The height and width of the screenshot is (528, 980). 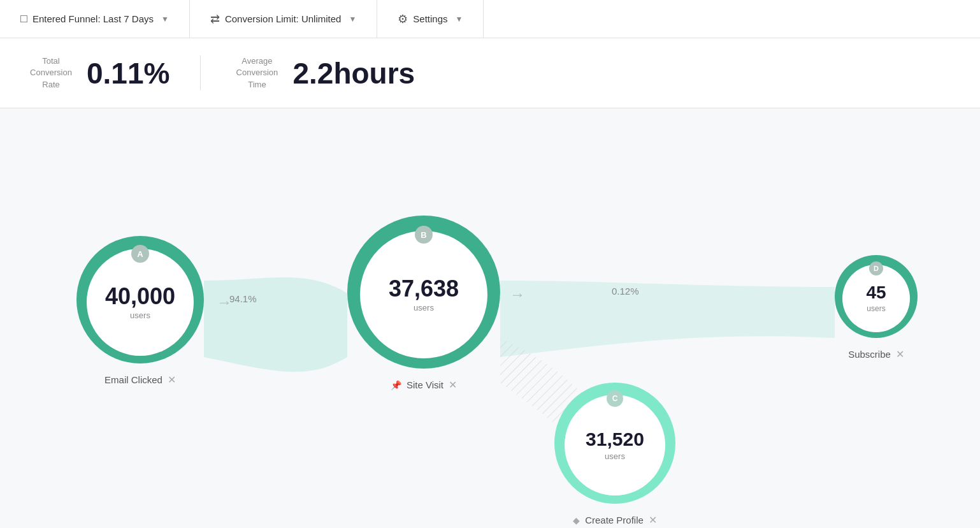 I want to click on total-conversion-rate-stat: Total Conversion Rate 0.11%, so click(x=113, y=73).